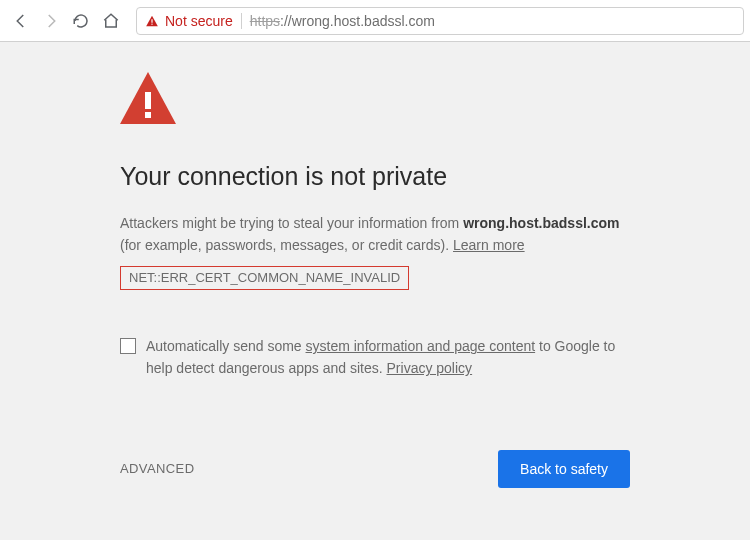  Describe the element at coordinates (286, 21) in the screenshot. I see `url-sep: ://` at that location.